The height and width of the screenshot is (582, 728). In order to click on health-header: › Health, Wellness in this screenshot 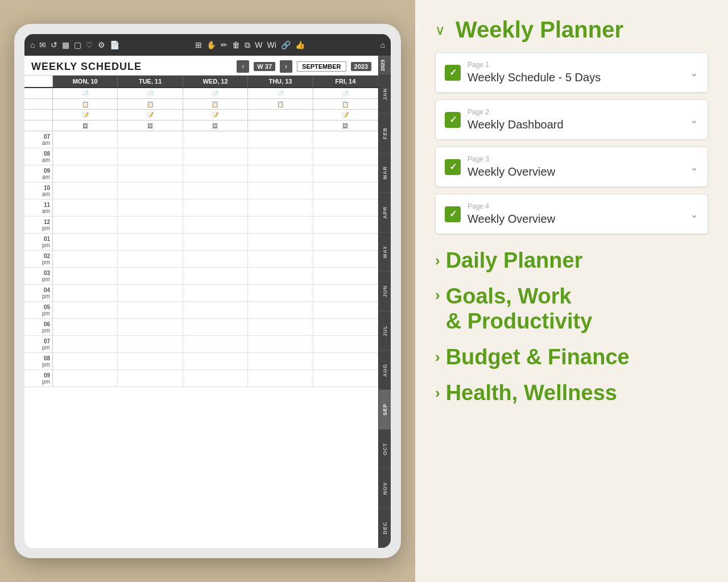, I will do `click(572, 393)`.